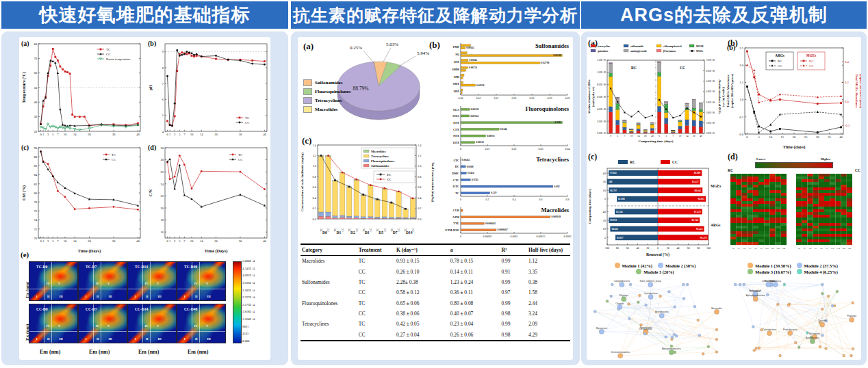 The height and width of the screenshot is (368, 868). I want to click on svg-text: 0.6, so click(420, 187).